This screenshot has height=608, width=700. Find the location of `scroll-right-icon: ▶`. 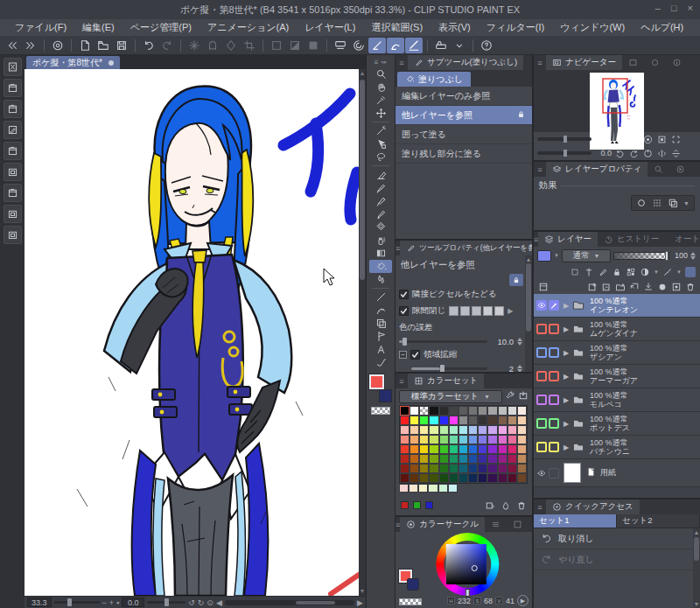

scroll-right-icon: ▶ is located at coordinates (360, 603).